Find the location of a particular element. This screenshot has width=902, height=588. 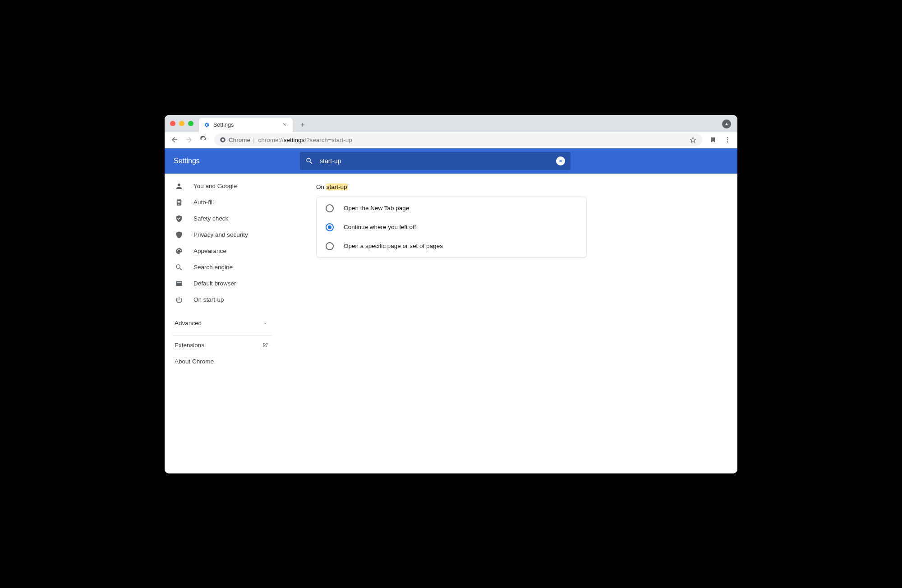

sidebar-item-label: Safety check is located at coordinates (211, 218).